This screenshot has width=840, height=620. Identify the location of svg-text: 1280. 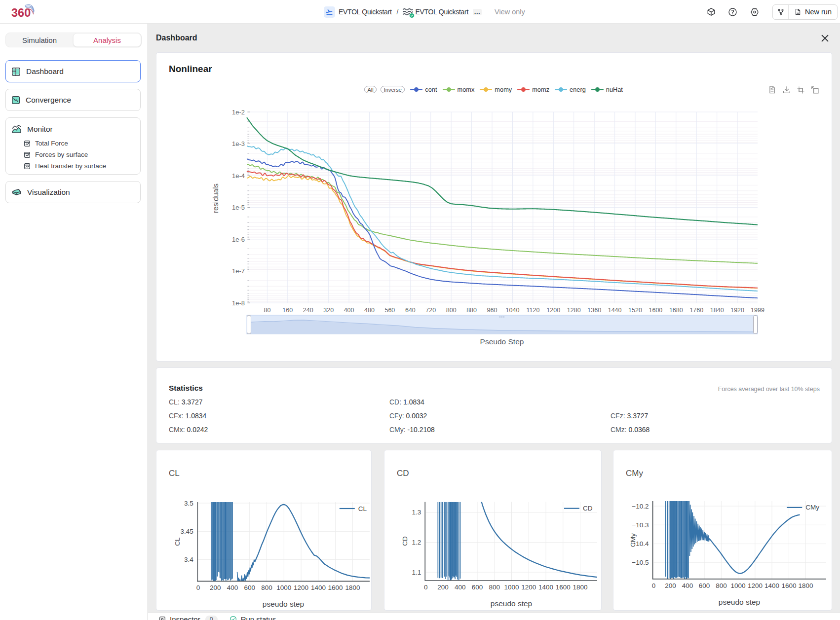
(574, 310).